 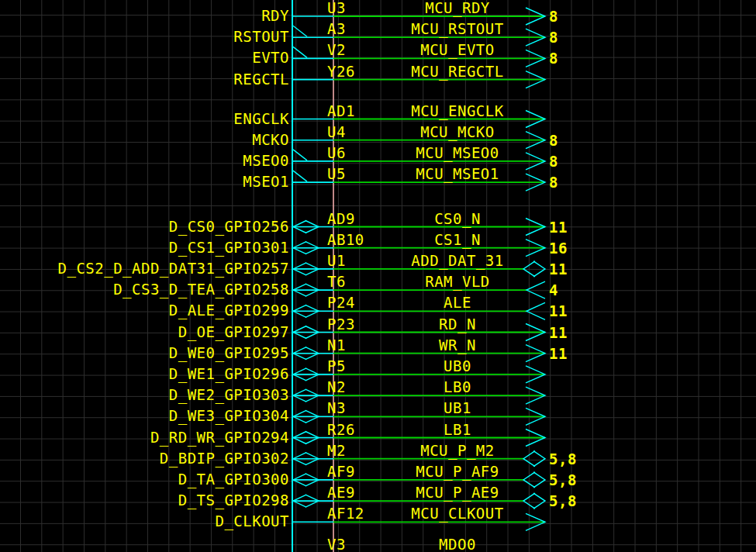 I want to click on net-name-label: CS1_N, so click(x=457, y=240).